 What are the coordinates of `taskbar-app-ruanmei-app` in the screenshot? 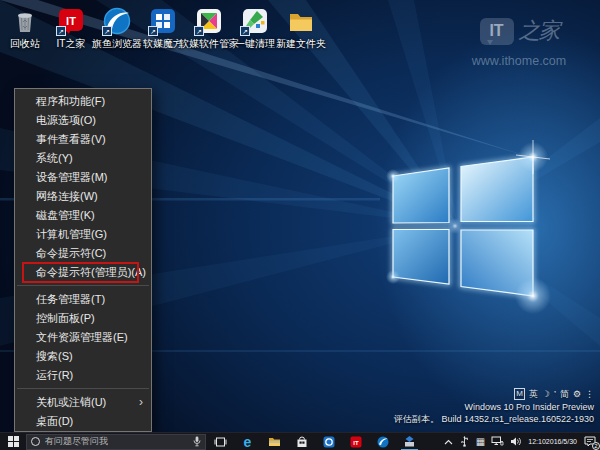 It's located at (410, 442).